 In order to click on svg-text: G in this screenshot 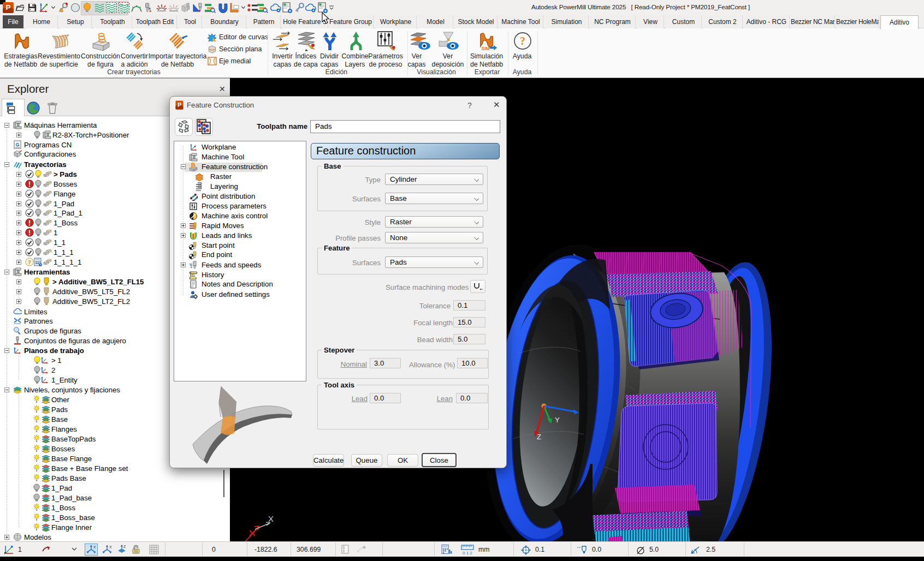, I will do `click(17, 145)`.